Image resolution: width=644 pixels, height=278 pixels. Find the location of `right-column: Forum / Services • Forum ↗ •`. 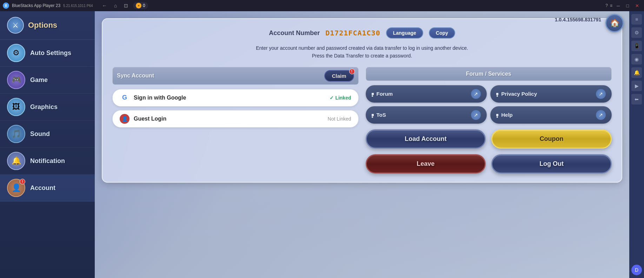

right-column: Forum / Services • Forum ↗ • is located at coordinates (489, 120).